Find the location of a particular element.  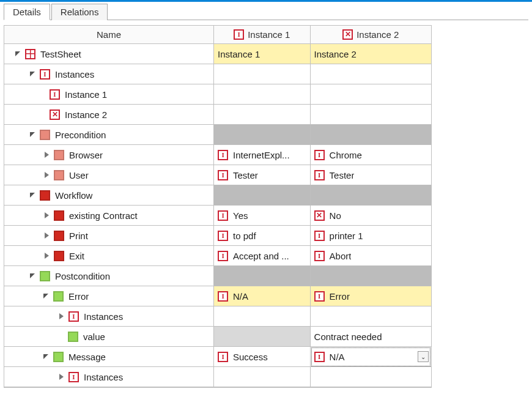

header-name-label: Name is located at coordinates (109, 34).